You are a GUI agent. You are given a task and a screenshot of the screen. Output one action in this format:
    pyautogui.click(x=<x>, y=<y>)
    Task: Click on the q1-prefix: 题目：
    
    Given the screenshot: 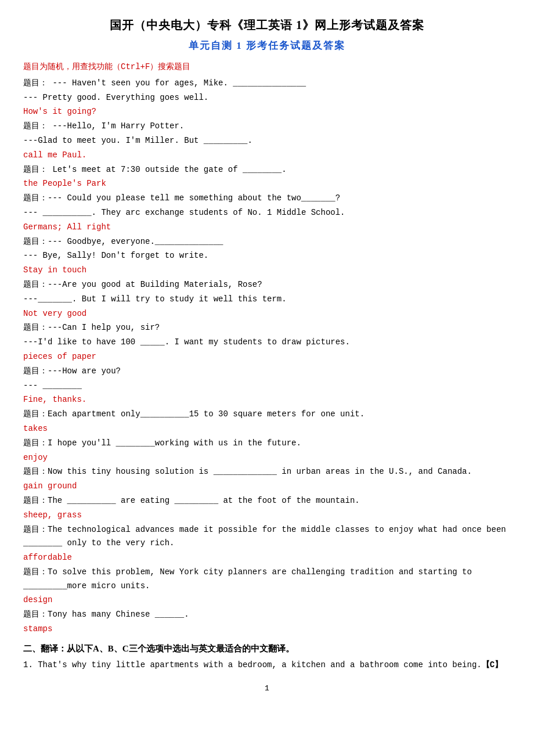 What is the action you would take?
    pyautogui.click(x=35, y=83)
    